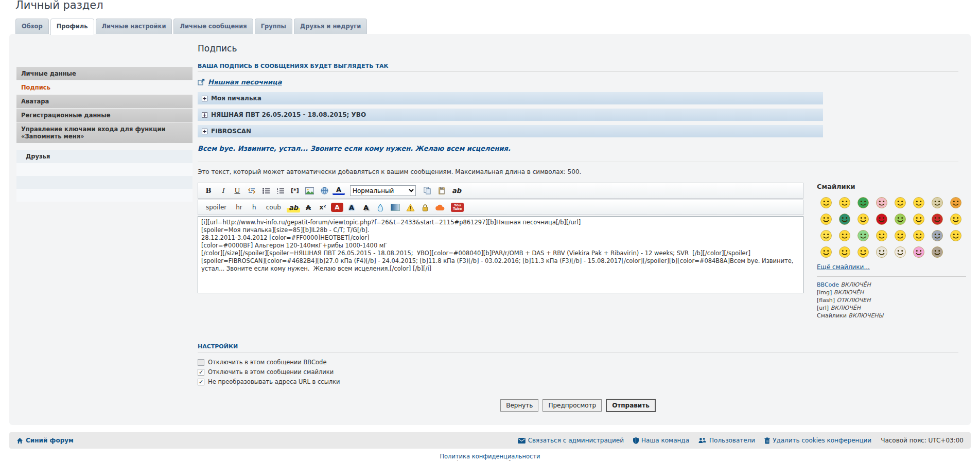 The image size is (980, 461). Describe the element at coordinates (337, 207) in the screenshot. I see `font-style-red-button: A` at that location.